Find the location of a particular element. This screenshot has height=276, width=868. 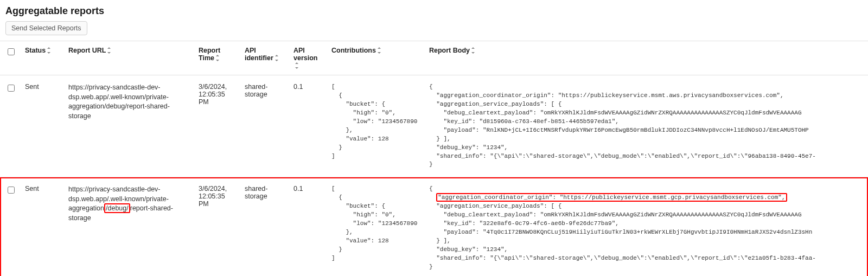

header-report-url: Report URL is located at coordinates (128, 59).